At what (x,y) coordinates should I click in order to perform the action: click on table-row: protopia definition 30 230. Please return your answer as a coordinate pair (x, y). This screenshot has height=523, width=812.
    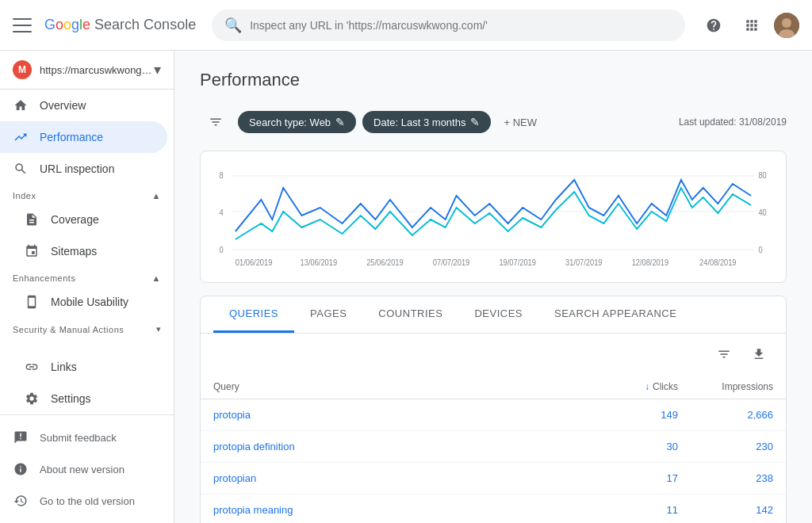
    Looking at the image, I should click on (493, 447).